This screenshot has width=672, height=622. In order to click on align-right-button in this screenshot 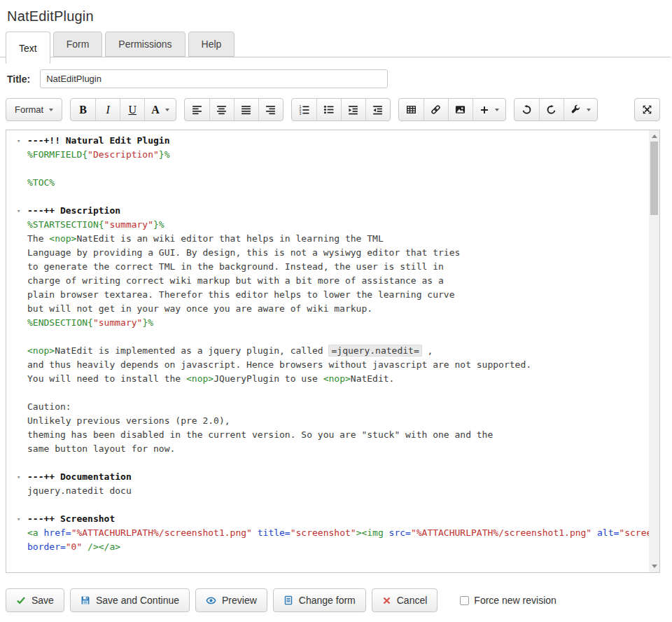, I will do `click(270, 109)`.